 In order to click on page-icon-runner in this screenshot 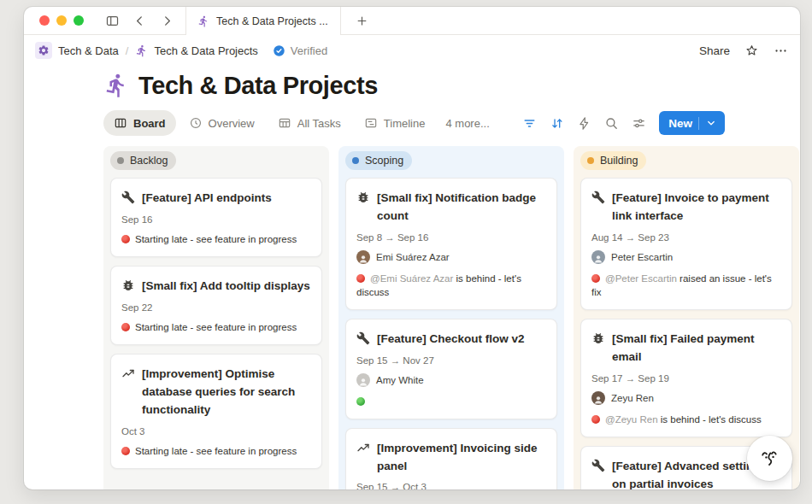, I will do `click(116, 85)`.